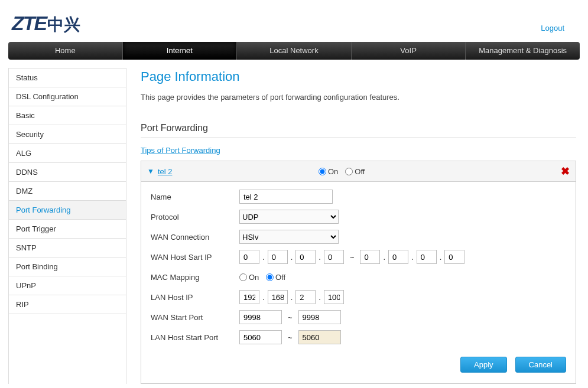 The image size is (588, 388). What do you see at coordinates (67, 116) in the screenshot?
I see `sidebar-item-basic: Basic` at bounding box center [67, 116].